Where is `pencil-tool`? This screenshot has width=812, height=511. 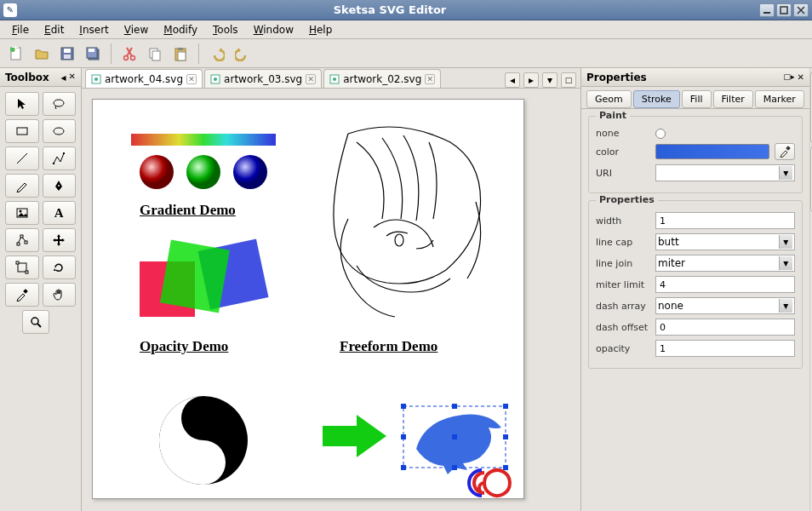 pencil-tool is located at coordinates (22, 186).